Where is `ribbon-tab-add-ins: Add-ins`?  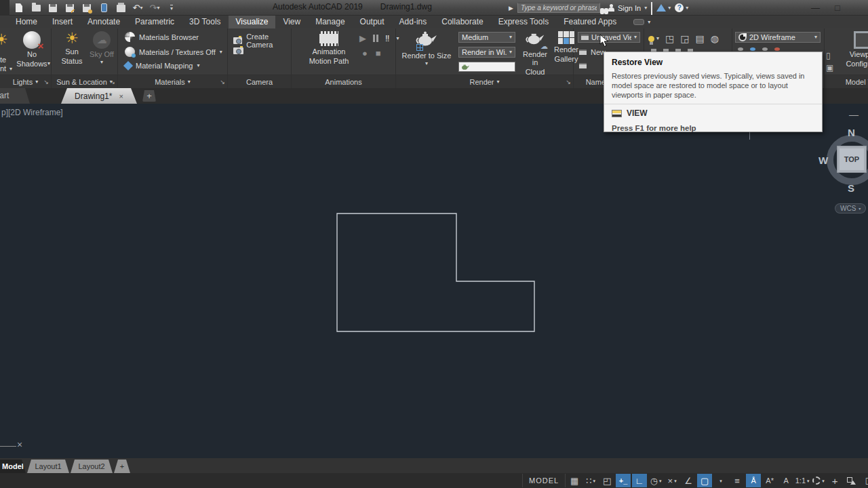
ribbon-tab-add-ins: Add-ins is located at coordinates (414, 22).